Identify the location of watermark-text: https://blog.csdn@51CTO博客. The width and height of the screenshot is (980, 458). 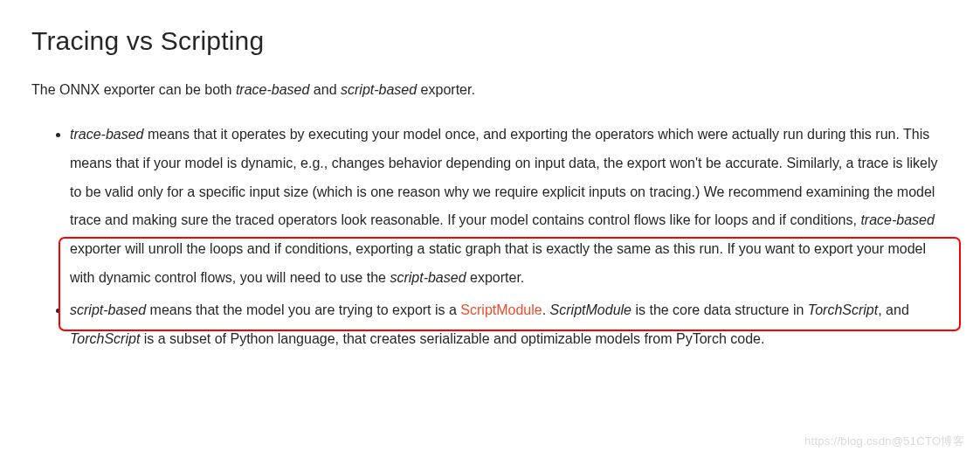
(884, 441).